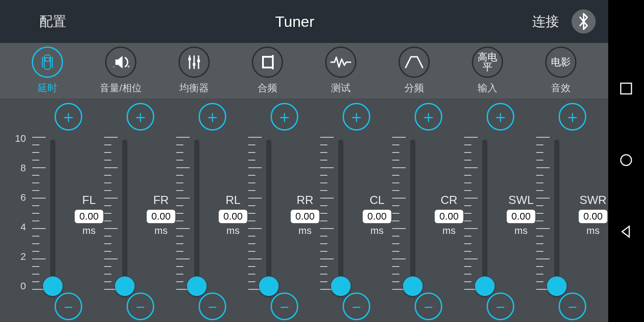 The height and width of the screenshot is (322, 644). I want to click on scale-label: 4, so click(23, 227).